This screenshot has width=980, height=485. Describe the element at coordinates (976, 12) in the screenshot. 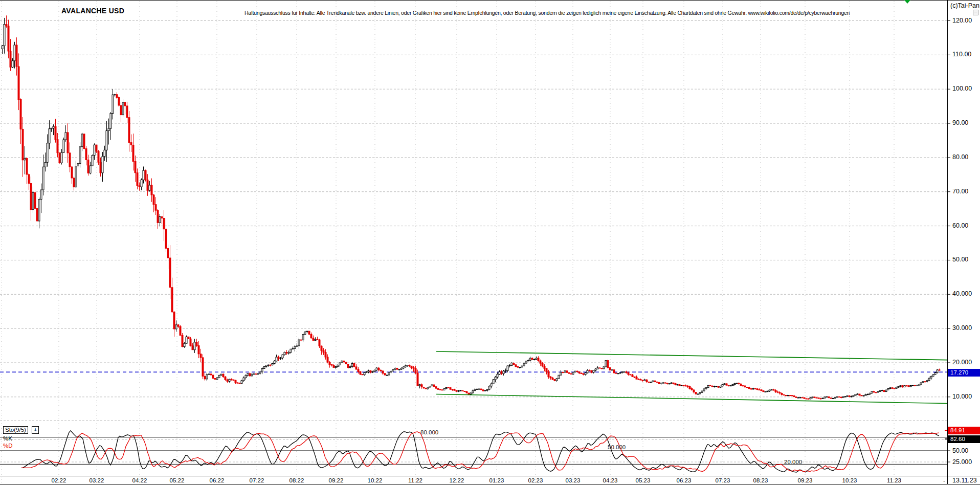

I see `collapse-icon` at that location.